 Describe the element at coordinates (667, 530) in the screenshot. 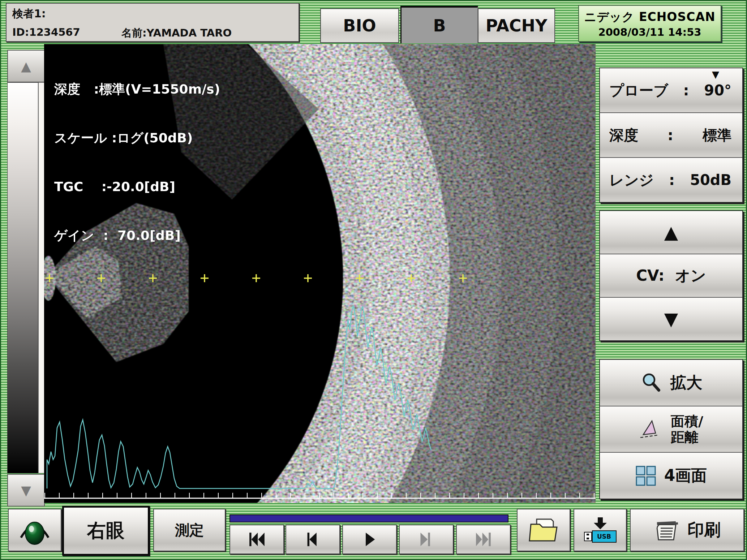

I see `printer-icon` at that location.